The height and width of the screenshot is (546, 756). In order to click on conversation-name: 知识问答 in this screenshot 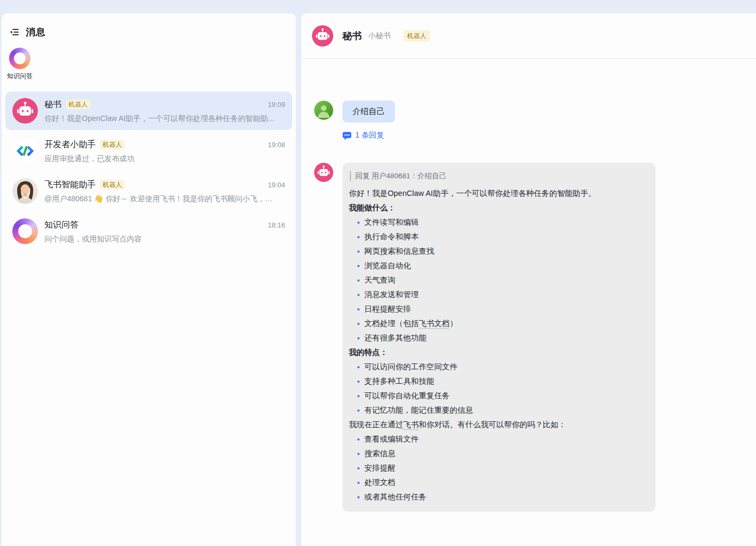, I will do `click(62, 225)`.